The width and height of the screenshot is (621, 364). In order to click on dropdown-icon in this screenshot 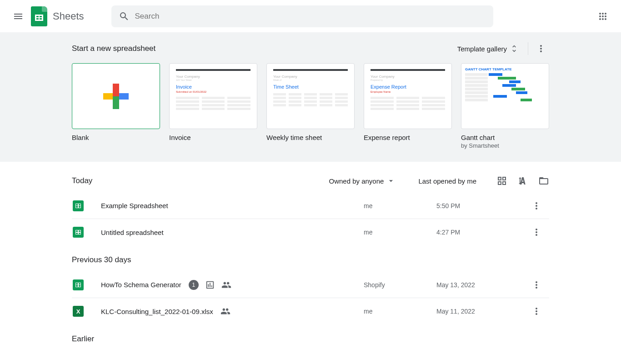, I will do `click(391, 181)`.